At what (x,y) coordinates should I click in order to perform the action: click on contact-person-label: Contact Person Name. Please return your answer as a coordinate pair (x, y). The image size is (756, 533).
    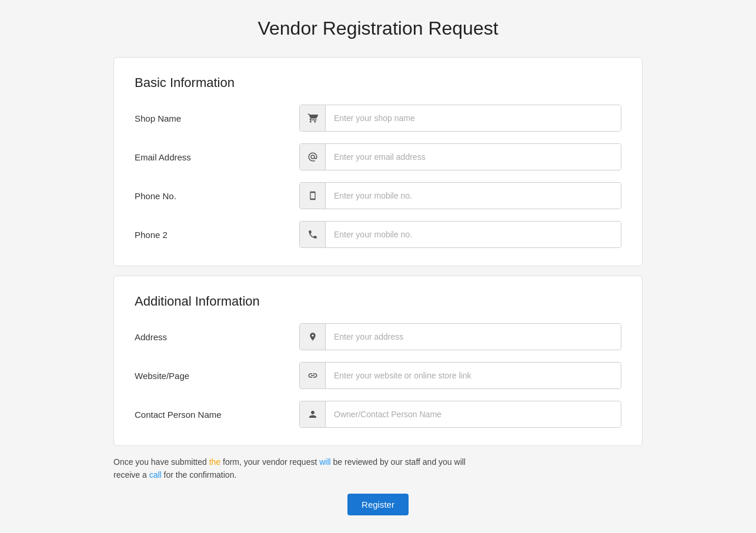
    Looking at the image, I should click on (217, 415).